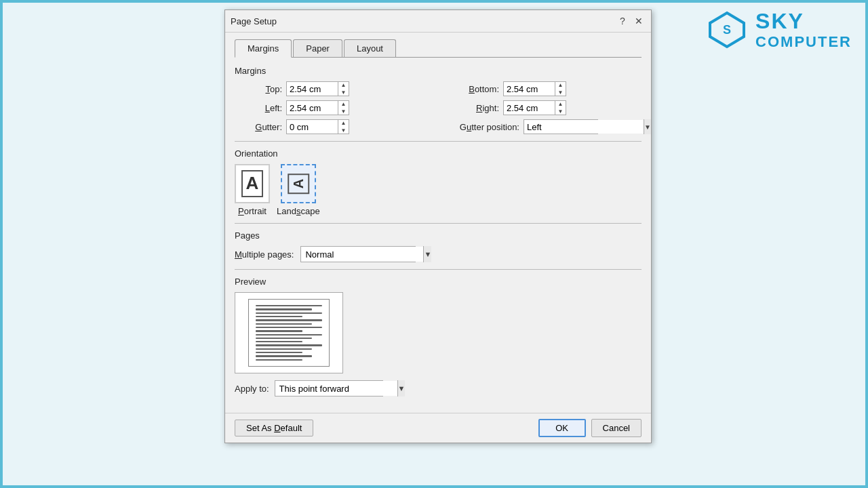 The width and height of the screenshot is (868, 488). What do you see at coordinates (804, 22) in the screenshot?
I see `logo-sky: SKY` at bounding box center [804, 22].